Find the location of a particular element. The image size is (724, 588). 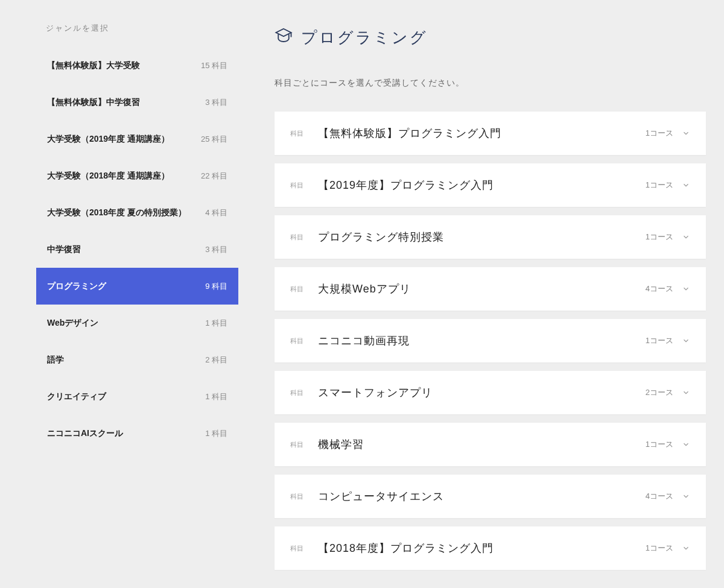

sidebar-item-count: 15 科目 is located at coordinates (214, 66).